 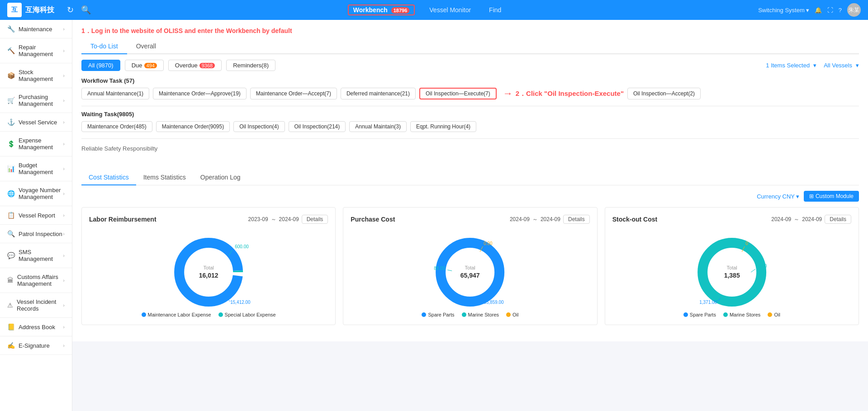 What do you see at coordinates (146, 47) in the screenshot?
I see `tab-overall: Overall` at bounding box center [146, 47].